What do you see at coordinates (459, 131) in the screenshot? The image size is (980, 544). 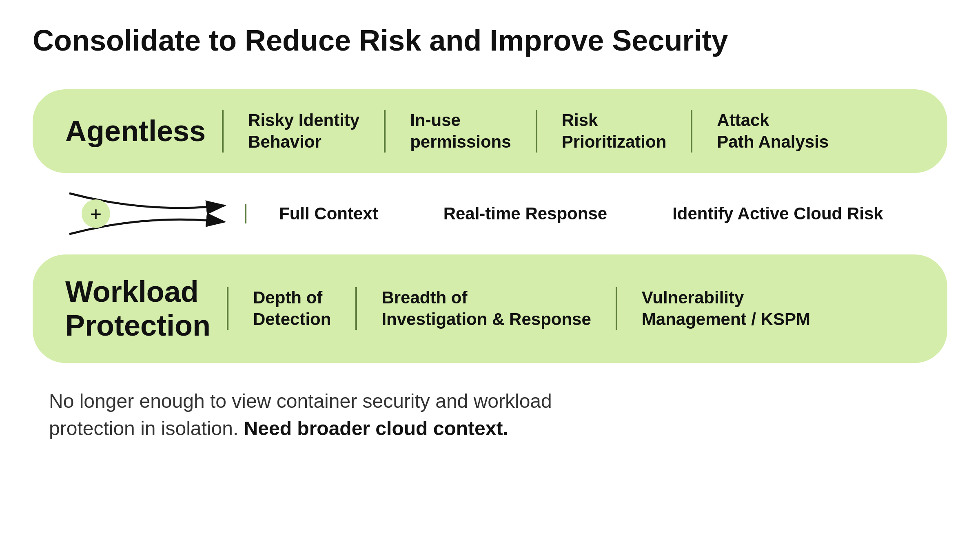 I see `agentless-item-2: In-usepermissions` at bounding box center [459, 131].